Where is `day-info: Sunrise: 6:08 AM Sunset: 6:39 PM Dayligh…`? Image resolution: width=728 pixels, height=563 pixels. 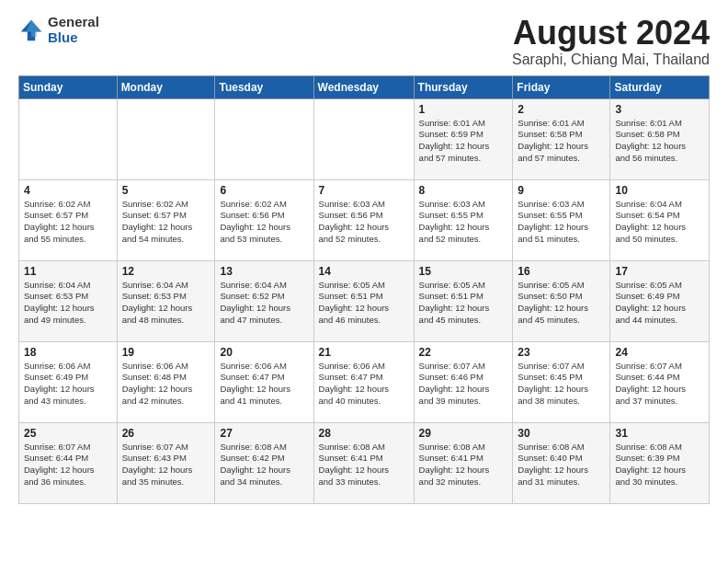
day-info: Sunrise: 6:08 AM Sunset: 6:39 PM Dayligh… is located at coordinates (660, 465).